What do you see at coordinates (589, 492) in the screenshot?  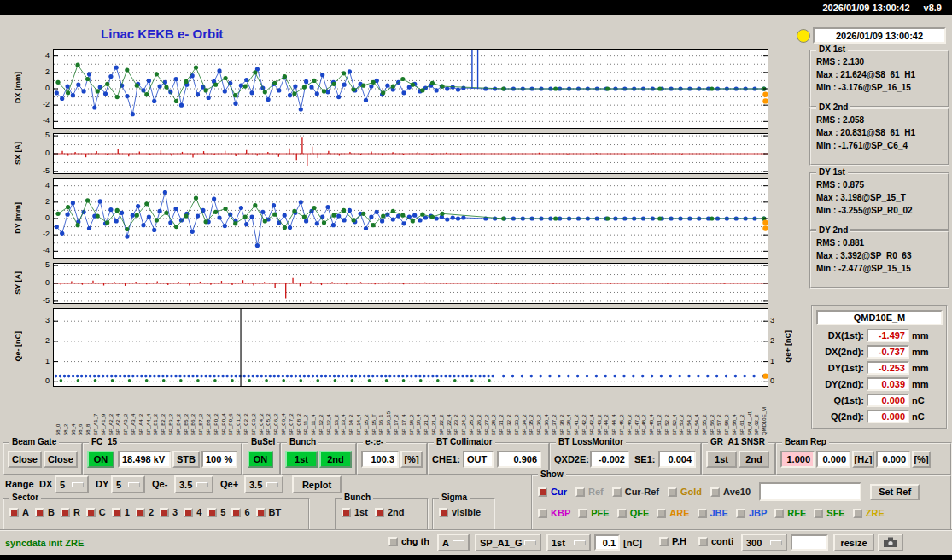 I see `check-ref: Ref` at bounding box center [589, 492].